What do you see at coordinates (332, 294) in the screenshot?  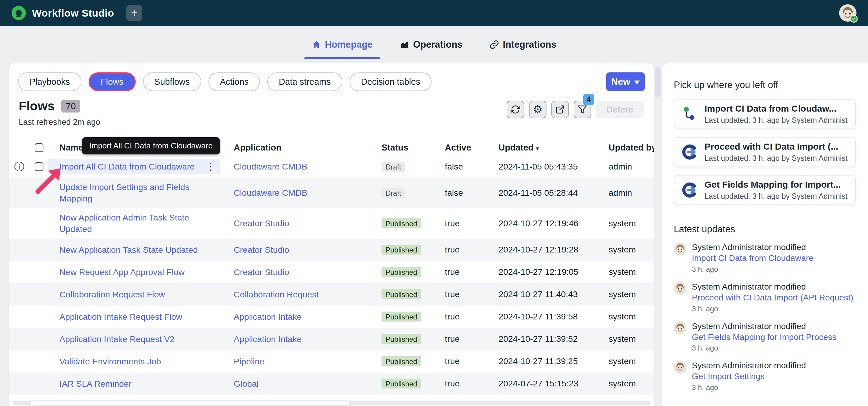 I see `table-row: i Collaboration Request Flow⋮ Collaborat…` at bounding box center [332, 294].